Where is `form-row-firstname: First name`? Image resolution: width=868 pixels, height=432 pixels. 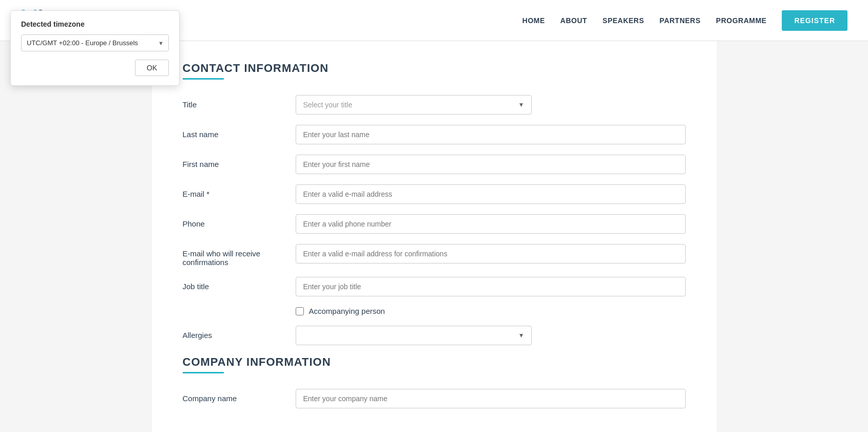
form-row-firstname: First name is located at coordinates (434, 164).